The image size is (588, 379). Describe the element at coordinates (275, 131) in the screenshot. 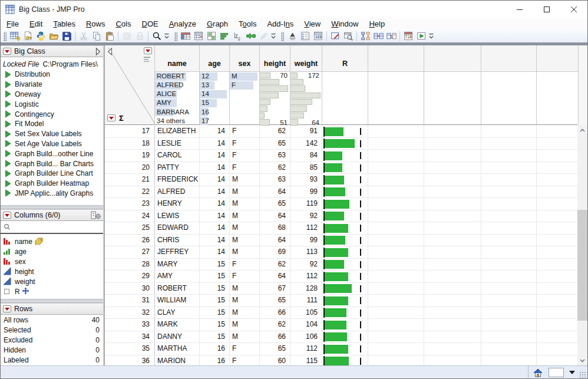

I see `cell-height: 62` at that location.